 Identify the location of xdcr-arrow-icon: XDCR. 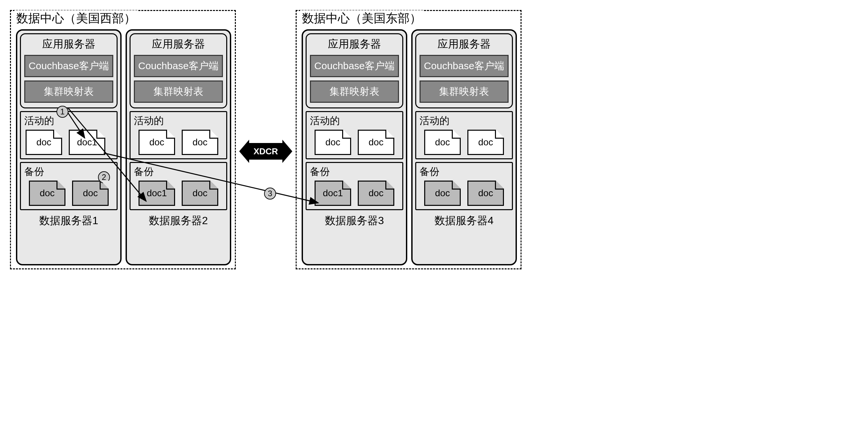
(266, 151).